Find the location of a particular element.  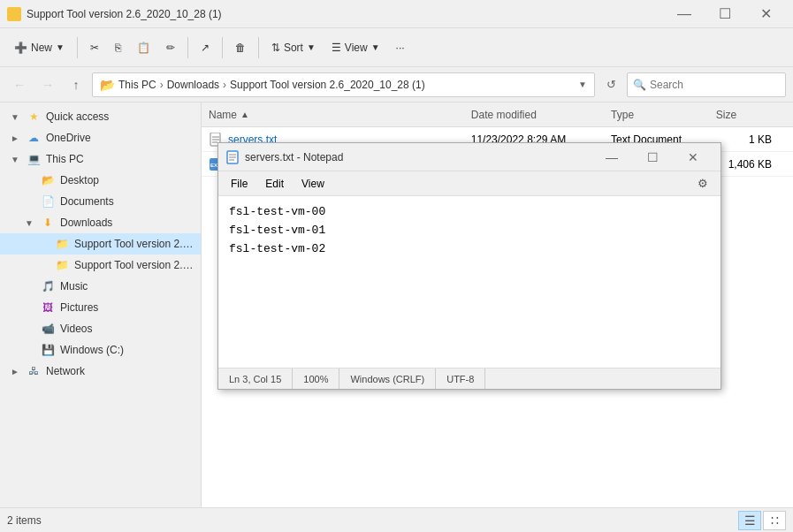

title-bar: Support Tool version 2.6_2020_10_28 (1) … is located at coordinates (396, 14).